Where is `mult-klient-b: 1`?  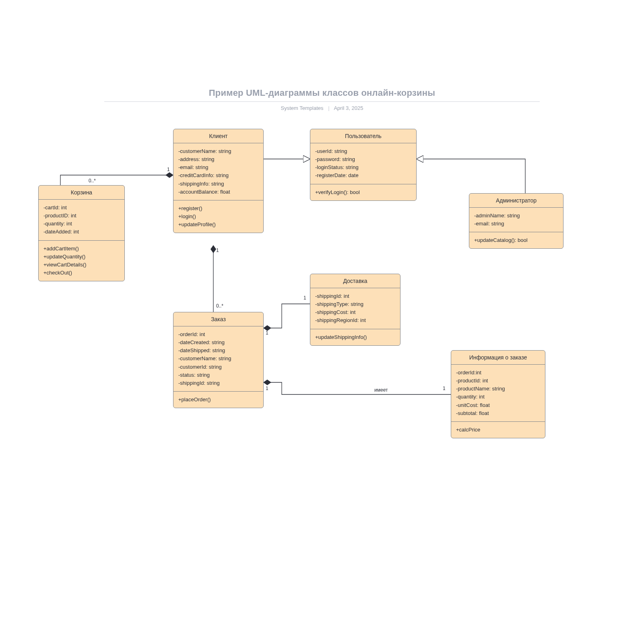 mult-klient-b: 1 is located at coordinates (217, 250).